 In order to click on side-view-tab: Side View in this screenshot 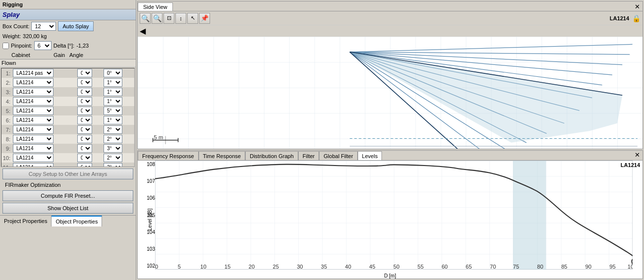, I will do `click(156, 7)`.